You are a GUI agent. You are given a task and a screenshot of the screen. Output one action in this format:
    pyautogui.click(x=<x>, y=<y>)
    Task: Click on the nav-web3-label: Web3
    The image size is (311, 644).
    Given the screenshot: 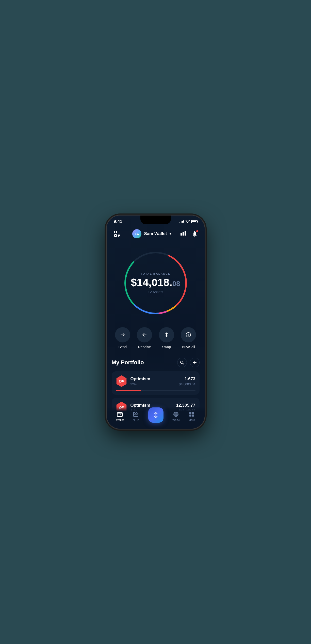 What is the action you would take?
    pyautogui.click(x=176, y=420)
    